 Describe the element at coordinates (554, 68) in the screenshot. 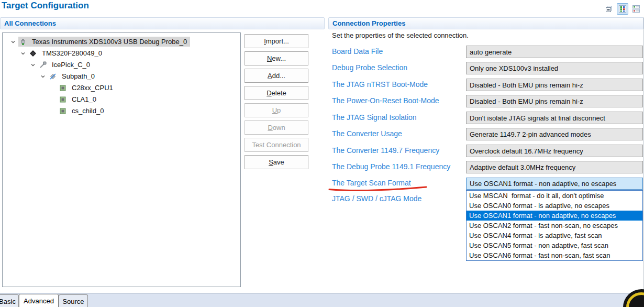

I see `prop-value-debug-probe-selection: Only one XDS100v3 installed` at that location.